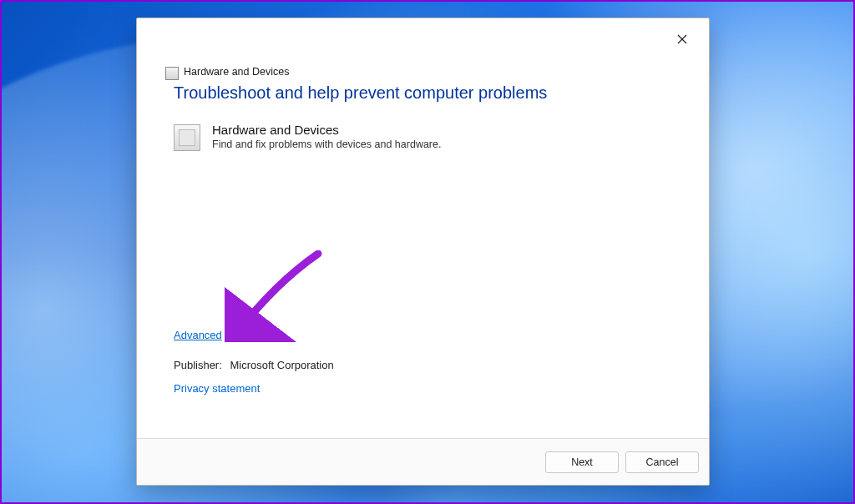  I want to click on troubleshooter-icon, so click(187, 138).